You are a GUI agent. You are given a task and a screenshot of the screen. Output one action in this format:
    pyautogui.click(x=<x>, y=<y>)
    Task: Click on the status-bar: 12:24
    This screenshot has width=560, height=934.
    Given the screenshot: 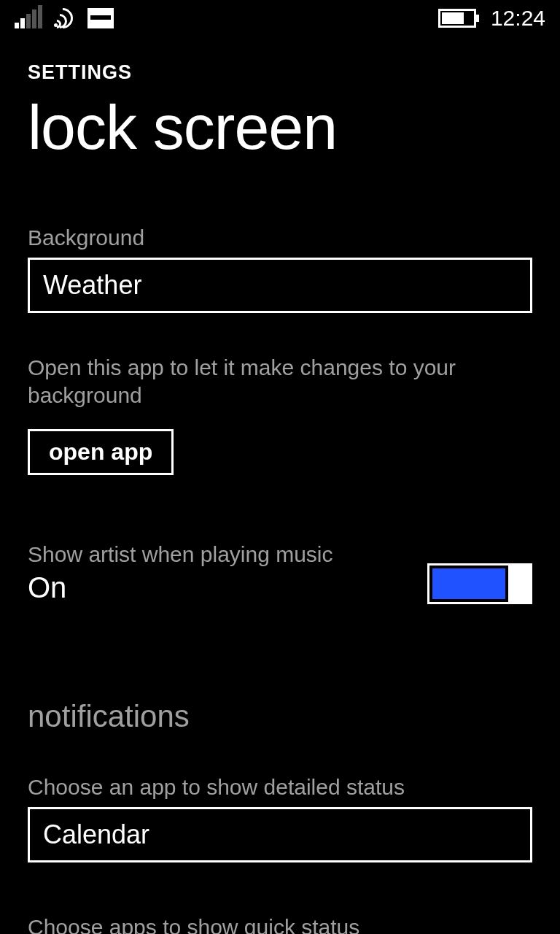 What is the action you would take?
    pyautogui.click(x=280, y=18)
    